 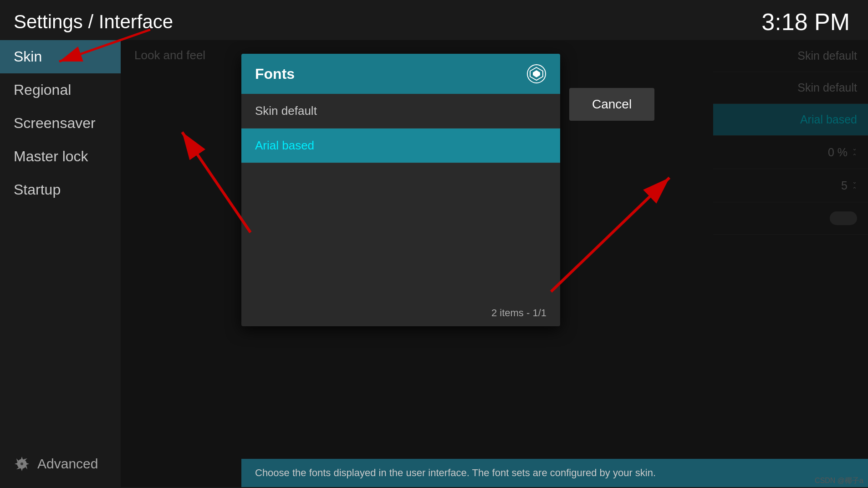 I want to click on items-count: 2 items - 1/1, so click(x=519, y=313).